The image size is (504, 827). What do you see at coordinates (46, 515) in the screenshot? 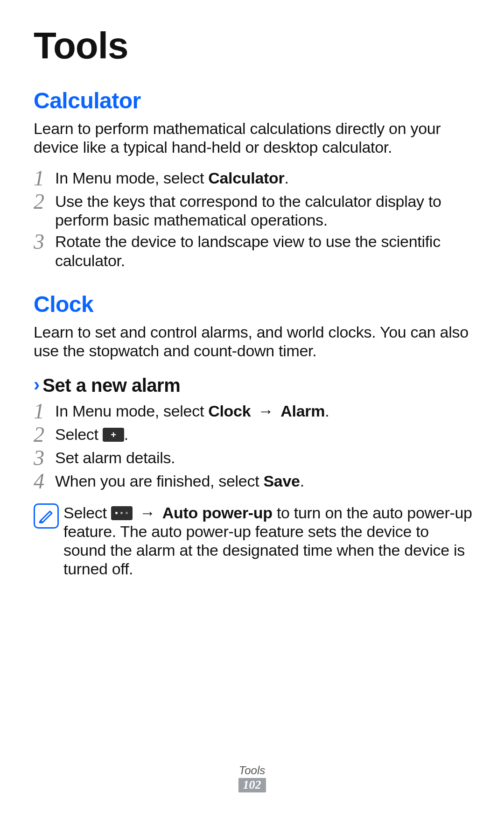
I see `note-icon-container` at bounding box center [46, 515].